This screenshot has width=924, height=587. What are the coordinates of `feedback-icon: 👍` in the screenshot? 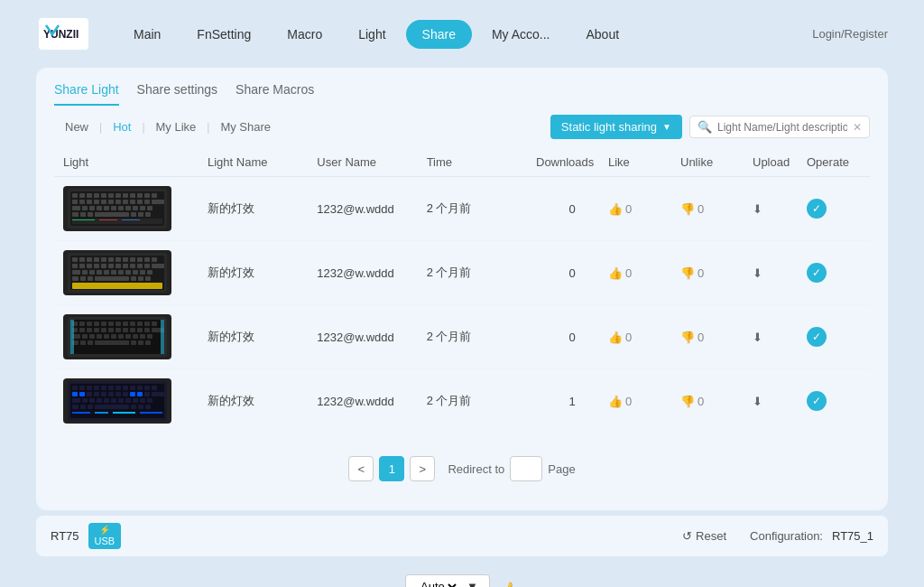 It's located at (509, 583).